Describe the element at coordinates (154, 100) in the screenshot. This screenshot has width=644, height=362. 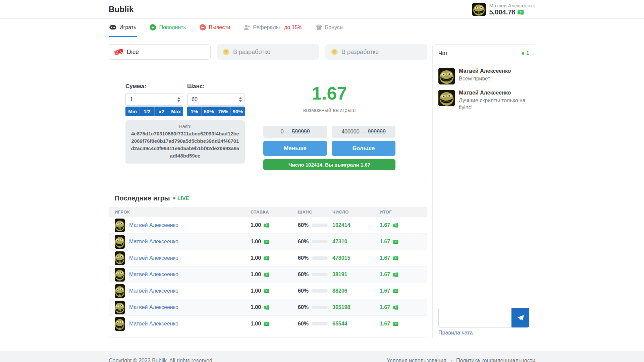
I see `amount-input` at that location.